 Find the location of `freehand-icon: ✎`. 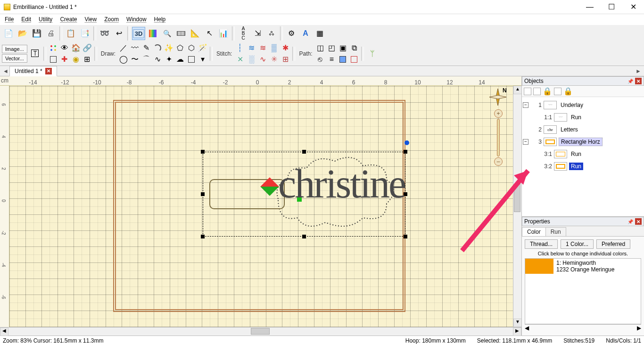

freehand-icon: ✎ is located at coordinates (146, 48).